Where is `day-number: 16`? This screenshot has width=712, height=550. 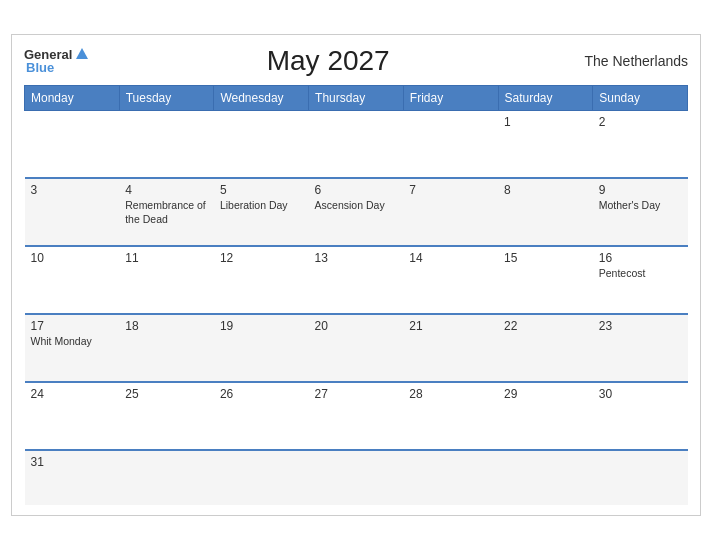
day-number: 16 is located at coordinates (640, 258).